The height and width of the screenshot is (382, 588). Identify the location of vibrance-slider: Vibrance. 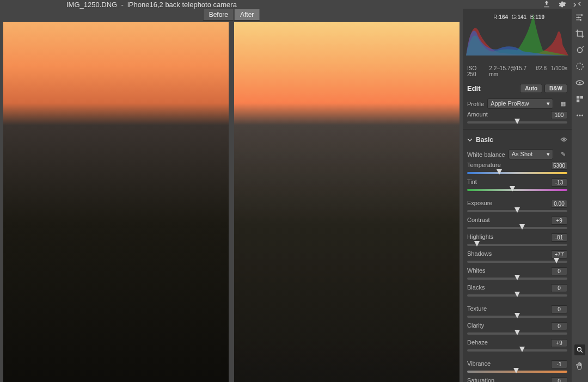
(517, 368).